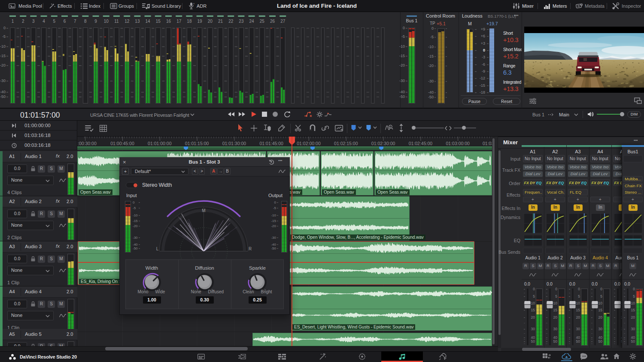 The height and width of the screenshot is (362, 644). I want to click on svg-text: L, so click(158, 249).